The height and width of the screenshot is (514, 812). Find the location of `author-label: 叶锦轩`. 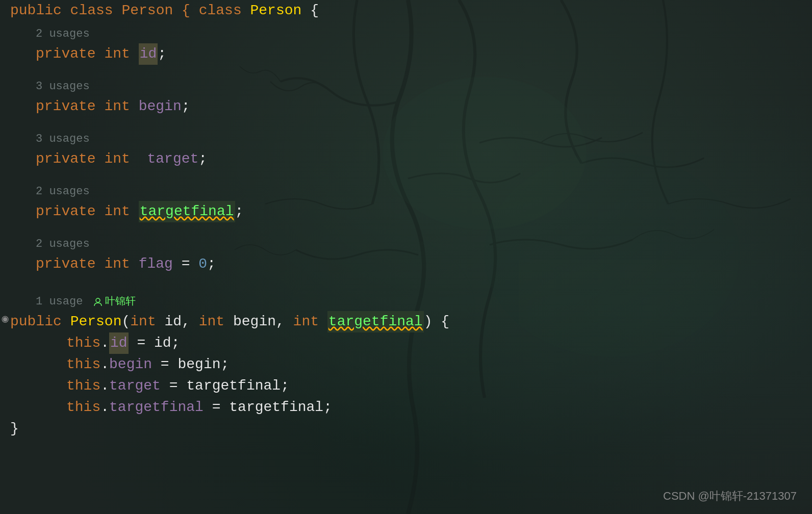

author-label: 叶锦轩 is located at coordinates (114, 302).